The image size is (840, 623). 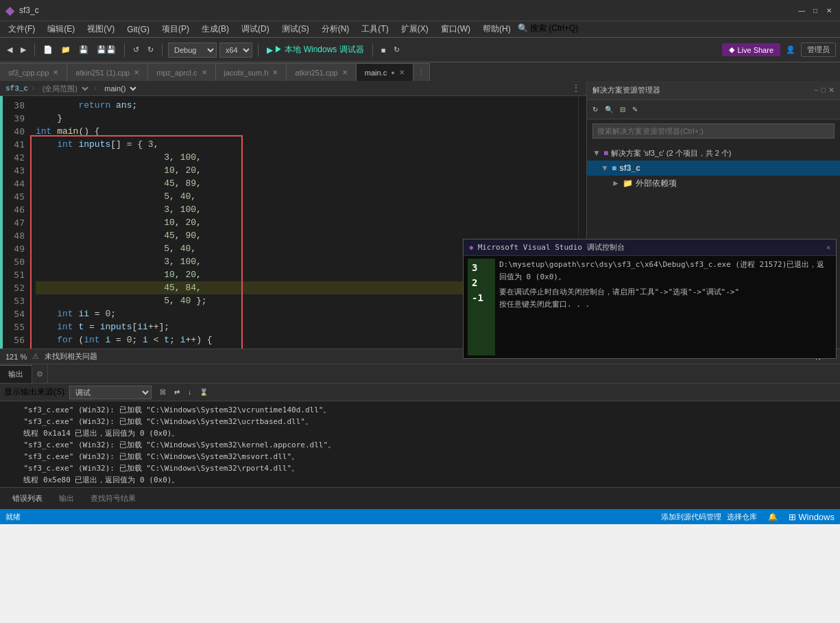 What do you see at coordinates (16, 222) in the screenshot?
I see `line-numbers: 38 39 40 41 42 43 44 45 46 47 48 49 50 5…` at bounding box center [16, 222].